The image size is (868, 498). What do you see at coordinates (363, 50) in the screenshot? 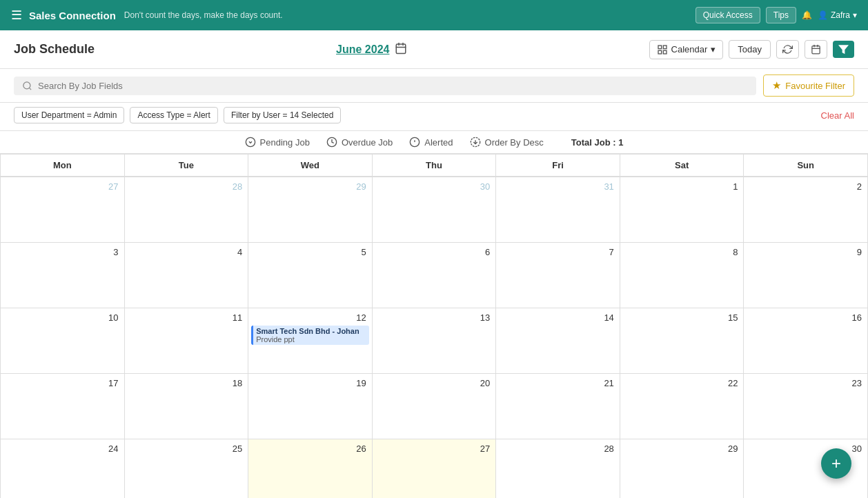
I see `month-title: June 2024` at bounding box center [363, 50].